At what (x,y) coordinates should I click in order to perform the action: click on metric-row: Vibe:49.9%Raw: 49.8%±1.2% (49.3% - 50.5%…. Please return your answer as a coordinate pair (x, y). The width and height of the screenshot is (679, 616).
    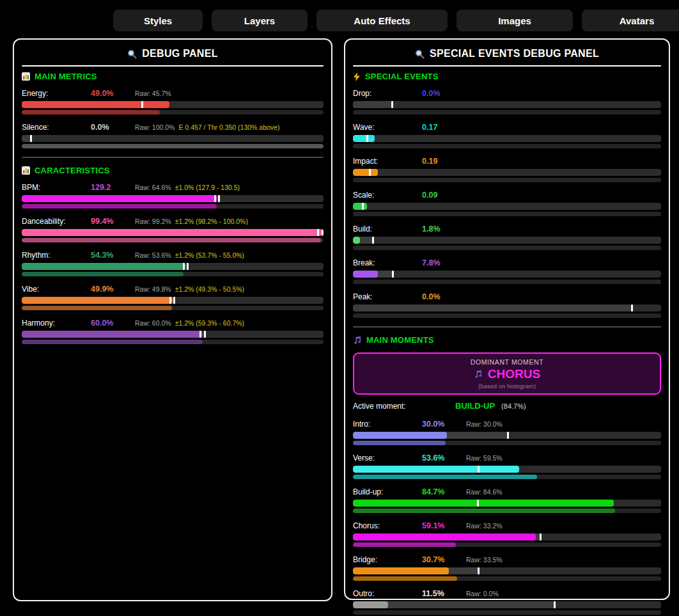
    Looking at the image, I should click on (173, 297).